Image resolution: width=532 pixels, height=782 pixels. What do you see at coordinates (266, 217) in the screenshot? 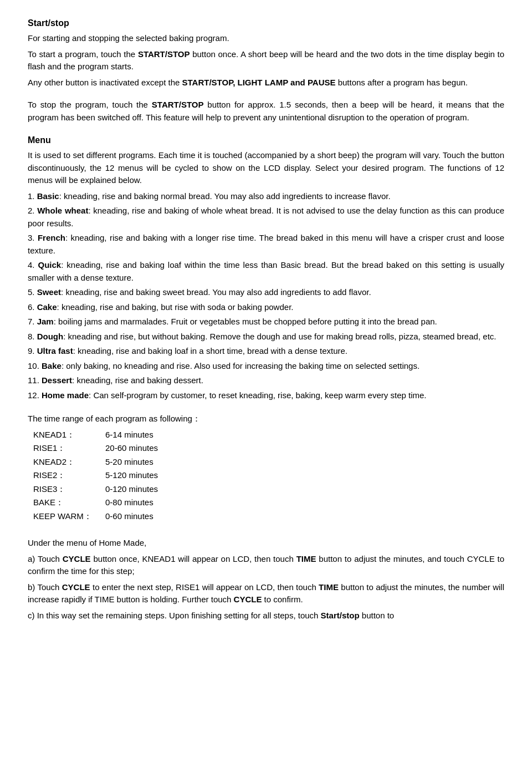
I see `menu-item-2: 2. Whole wheat: kneading, rise and bakin…` at bounding box center [266, 217].